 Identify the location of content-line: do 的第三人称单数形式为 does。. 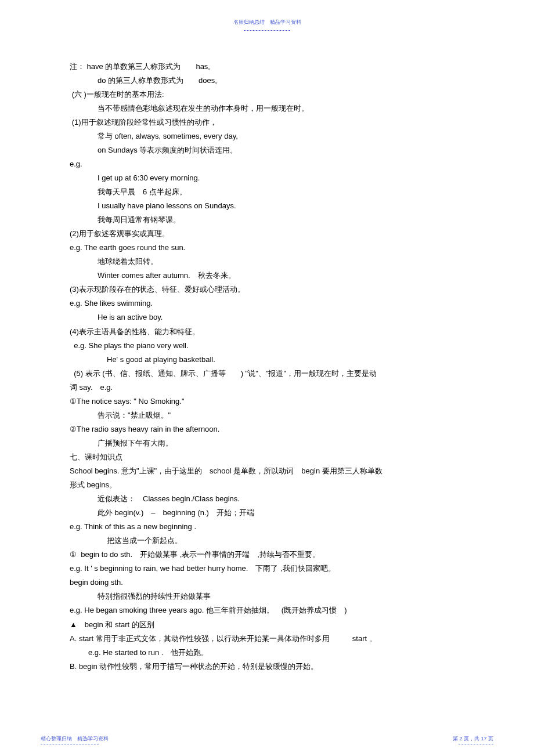
(267, 81).